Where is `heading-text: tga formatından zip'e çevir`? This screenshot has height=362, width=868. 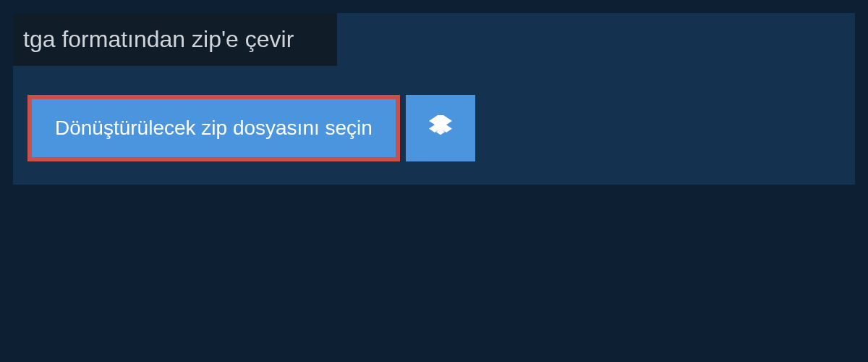
heading-text: tga formatından zip'e çevir is located at coordinates (158, 39).